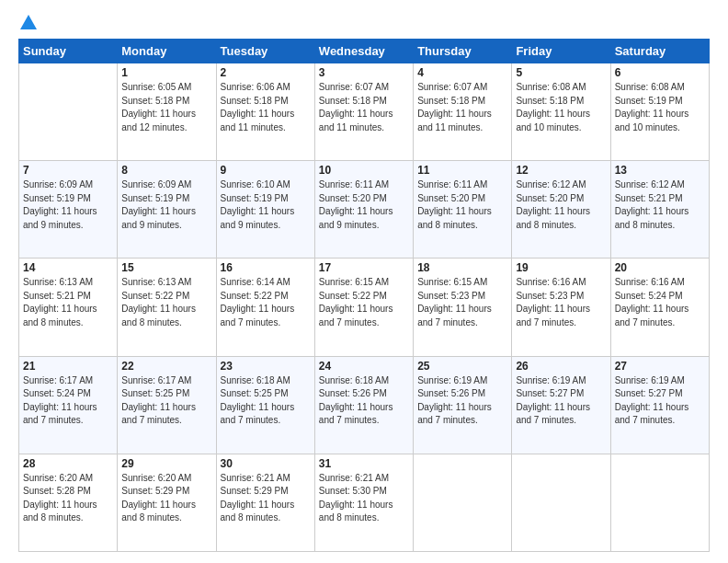  Describe the element at coordinates (364, 108) in the screenshot. I see `day-info: Sunrise: 6:07 AMSunset: 5:18 PMDaylight:…` at that location.